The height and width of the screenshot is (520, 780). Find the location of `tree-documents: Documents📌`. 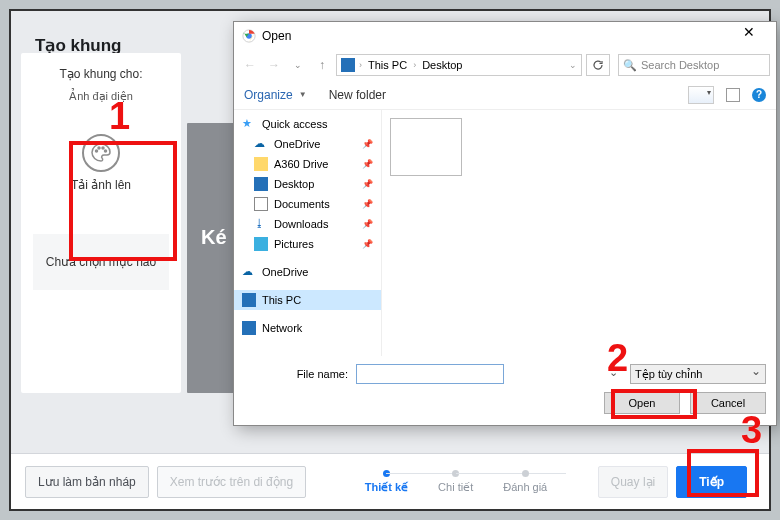

tree-documents: Documents📌 is located at coordinates (308, 204).